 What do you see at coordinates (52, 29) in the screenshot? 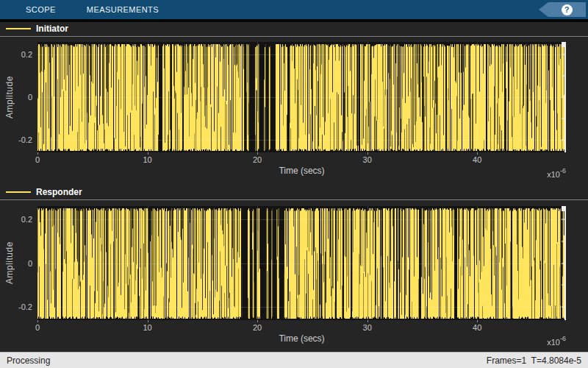
I see `legend-label: Initiator` at bounding box center [52, 29].